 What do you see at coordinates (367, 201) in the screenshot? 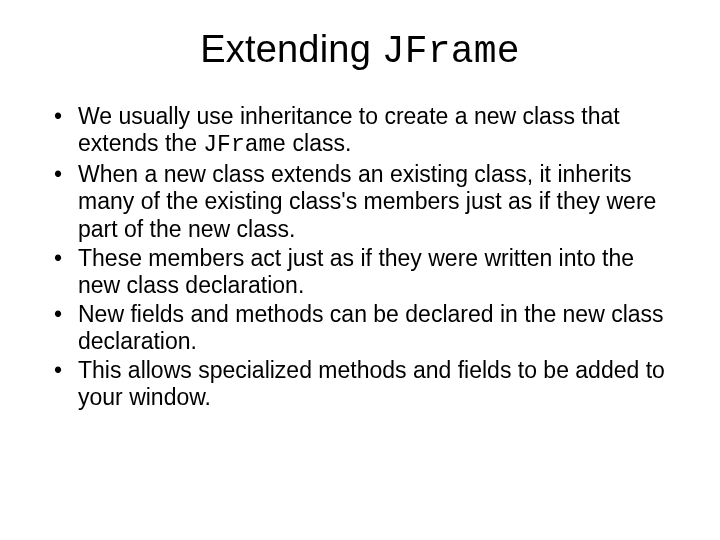
I see `bullet-text: When a new class extends an existing cla…` at bounding box center [367, 201].